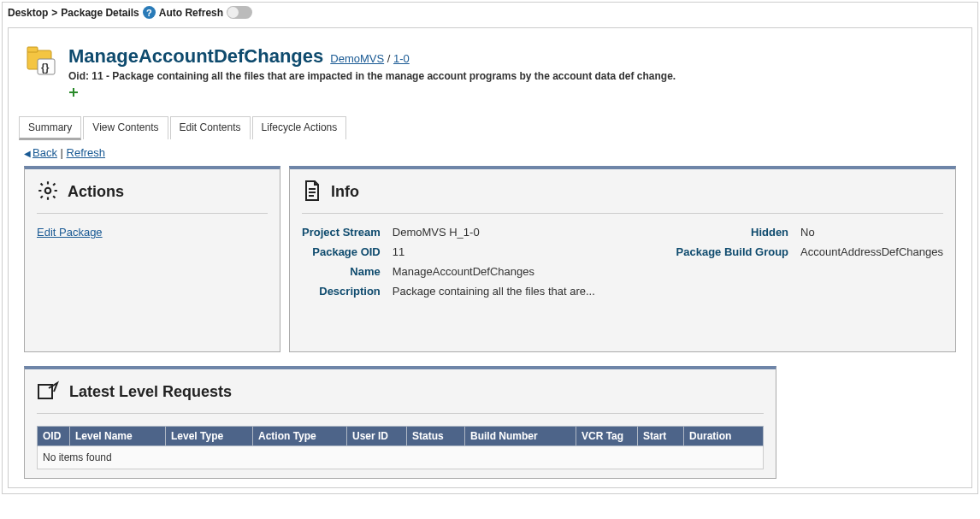  I want to click on add-icon, so click(372, 93).